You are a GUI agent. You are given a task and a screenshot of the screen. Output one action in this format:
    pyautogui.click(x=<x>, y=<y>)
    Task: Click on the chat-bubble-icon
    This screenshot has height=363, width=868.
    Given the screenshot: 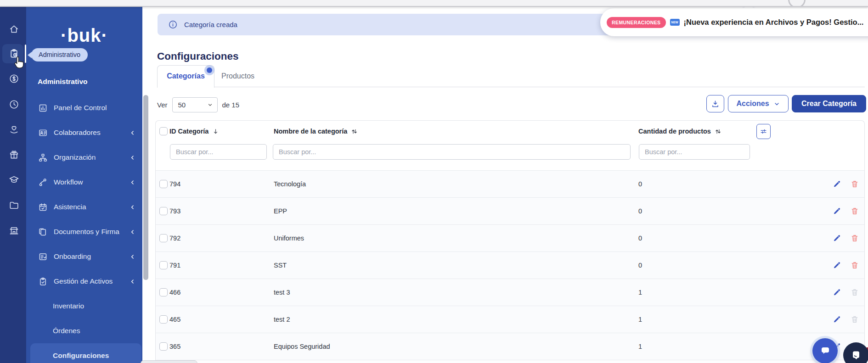 What is the action you would take?
    pyautogui.click(x=825, y=351)
    